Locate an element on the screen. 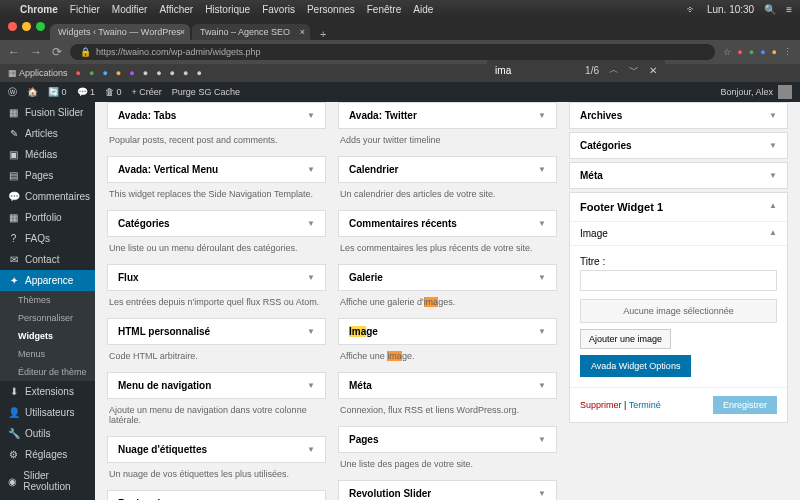 The height and width of the screenshot is (500, 800). widget-item: Rechercher▼ is located at coordinates (216, 495).